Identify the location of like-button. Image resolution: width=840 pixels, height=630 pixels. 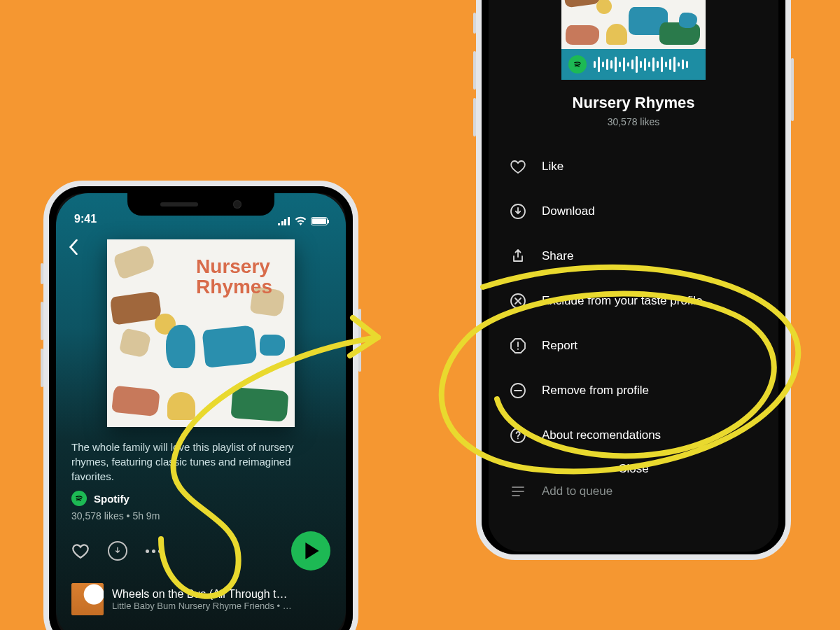
(80, 551).